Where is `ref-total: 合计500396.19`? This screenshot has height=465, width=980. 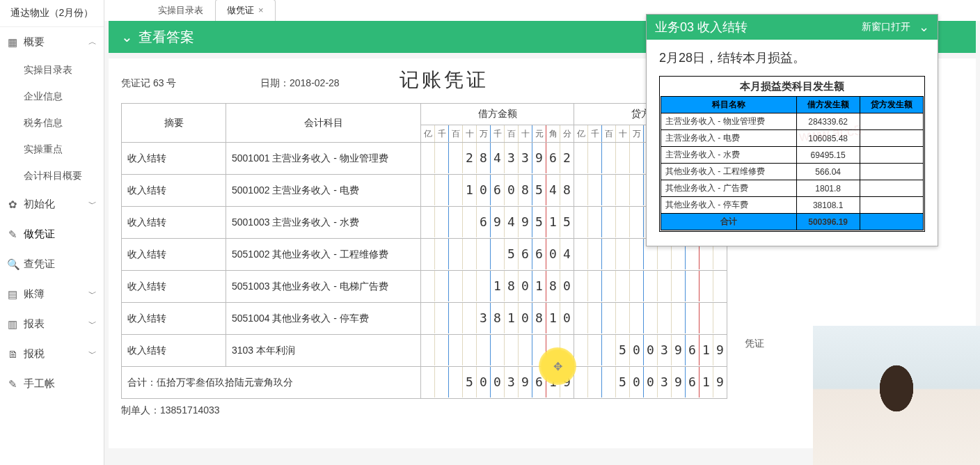 ref-total: 合计500396.19 is located at coordinates (792, 222).